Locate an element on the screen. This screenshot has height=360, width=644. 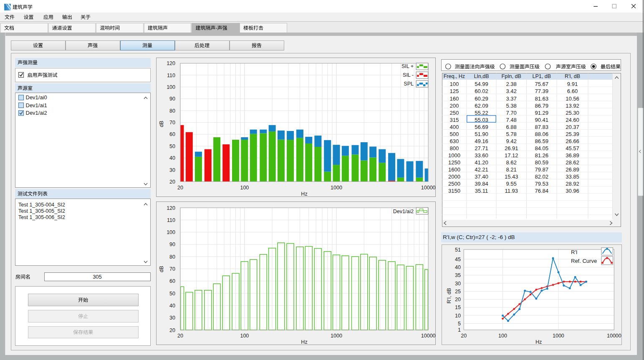
svg-text: 41.20 is located at coordinates (482, 163).